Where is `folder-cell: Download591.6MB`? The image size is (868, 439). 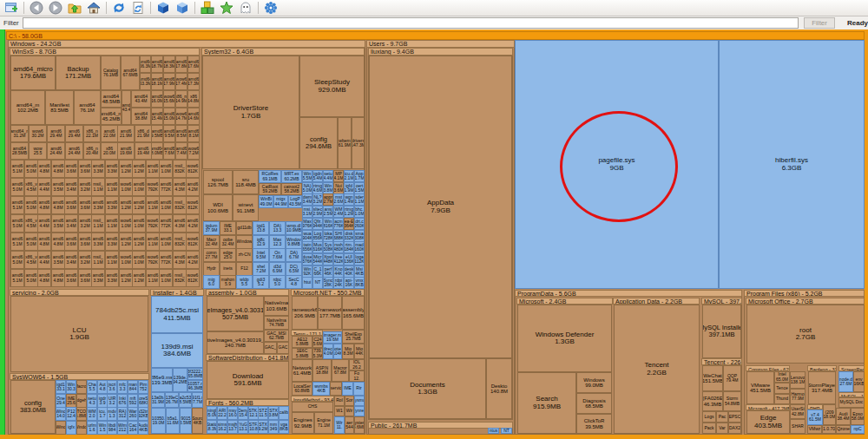
folder-cell: Download591.6MB is located at coordinates (248, 380).